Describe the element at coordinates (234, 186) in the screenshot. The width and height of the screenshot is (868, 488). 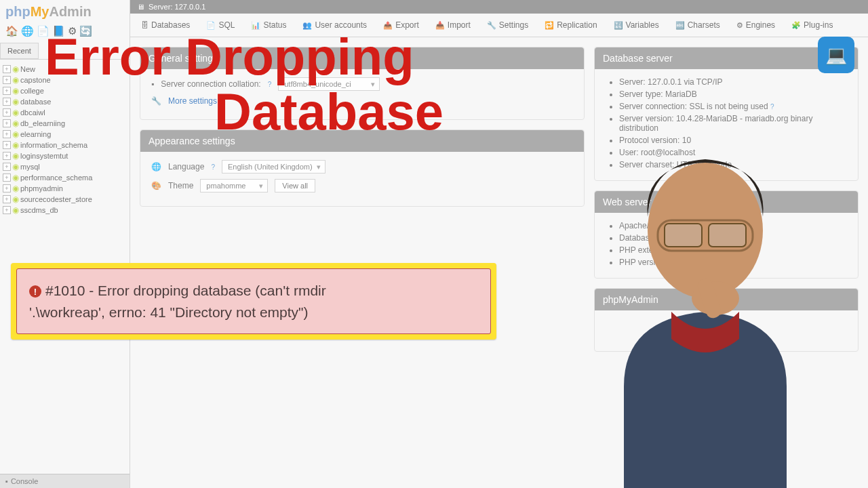
I see `theme-select: pmahomme` at that location.